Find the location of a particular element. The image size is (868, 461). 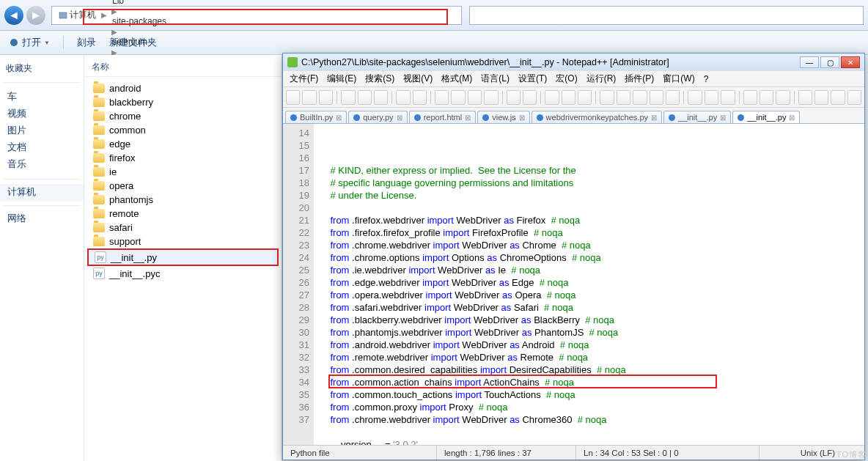

window-titlebar: C:\Python27\Lib\site-packages\selenium\w… is located at coordinates (573, 62).